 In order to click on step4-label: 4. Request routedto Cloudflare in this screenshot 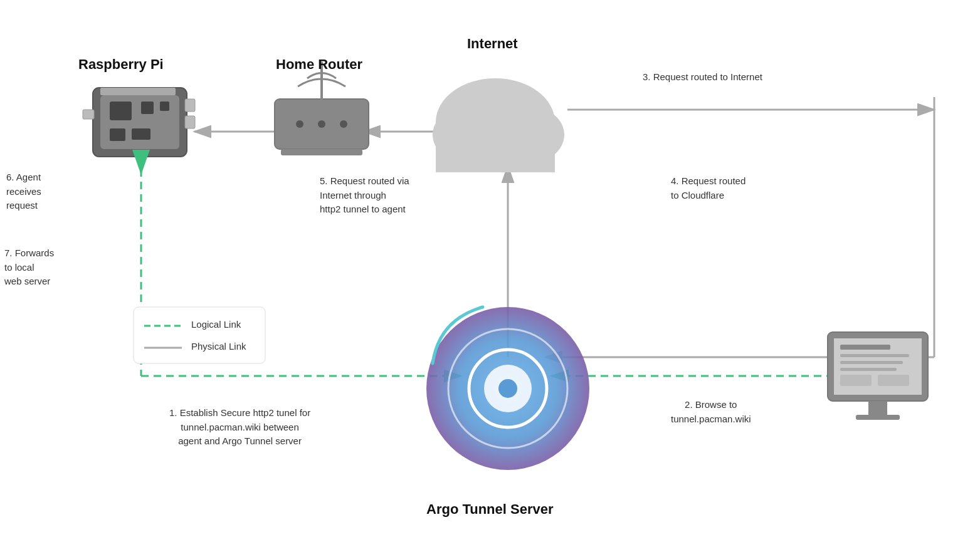, I will do `click(709, 188)`.